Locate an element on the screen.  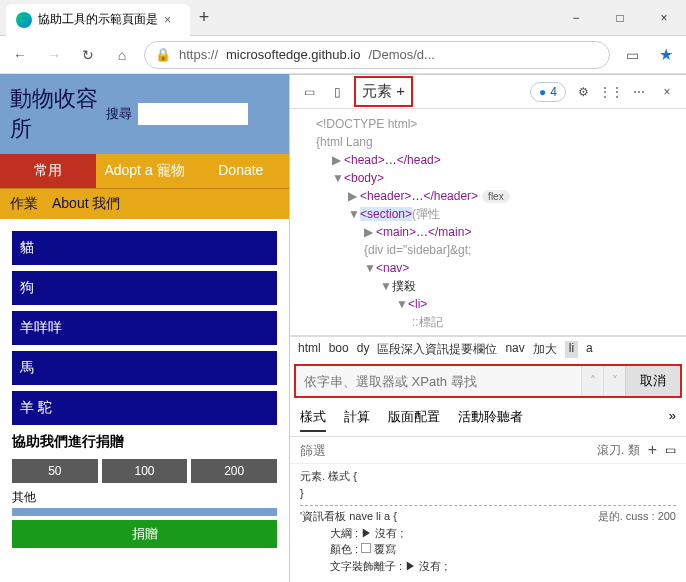
cancel-button: 取消 is located at coordinates (652, 381).